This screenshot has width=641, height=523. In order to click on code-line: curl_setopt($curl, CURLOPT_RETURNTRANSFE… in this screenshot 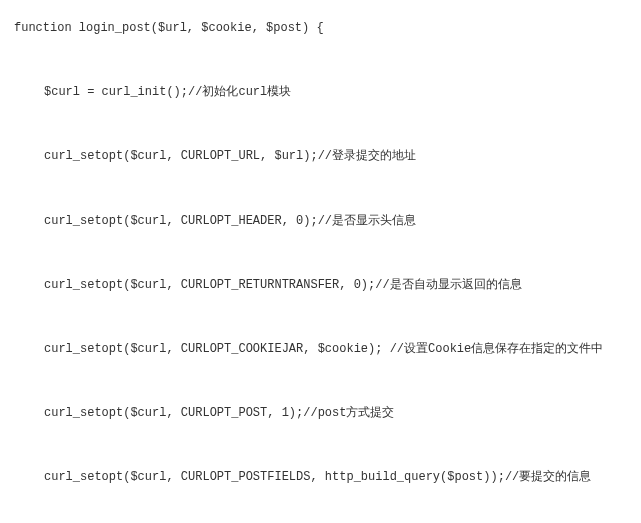, I will do `click(320, 286)`.